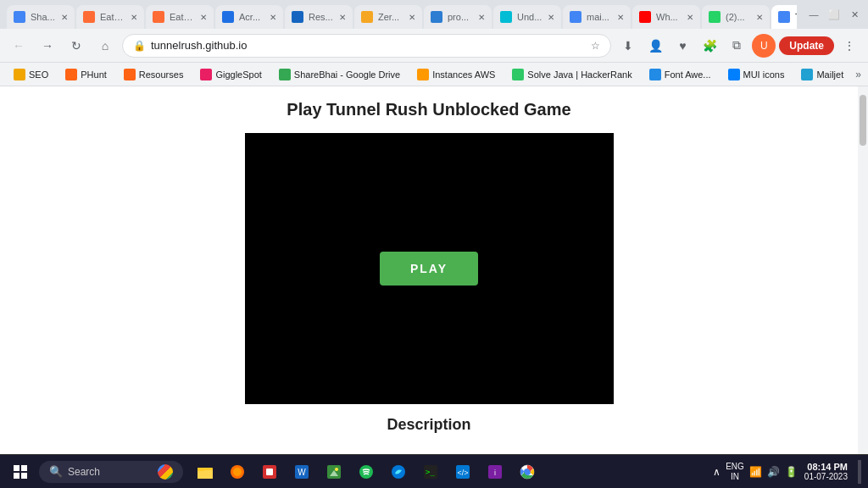  Describe the element at coordinates (458, 17) in the screenshot. I see `tab-label-pro: pro...` at that location.